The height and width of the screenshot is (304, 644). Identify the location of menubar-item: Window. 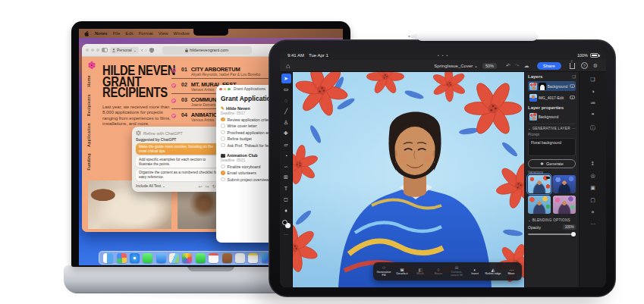
(182, 33).